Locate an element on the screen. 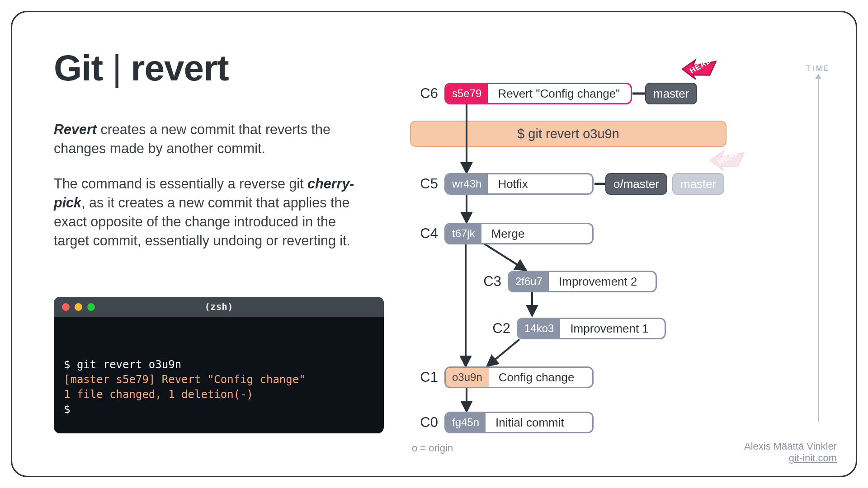  commit-msg: Config change is located at coordinates (537, 378).